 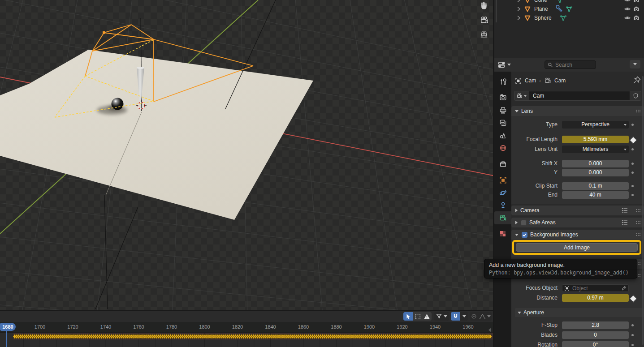 What do you see at coordinates (637, 80) in the screenshot?
I see `pin-icon` at bounding box center [637, 80].